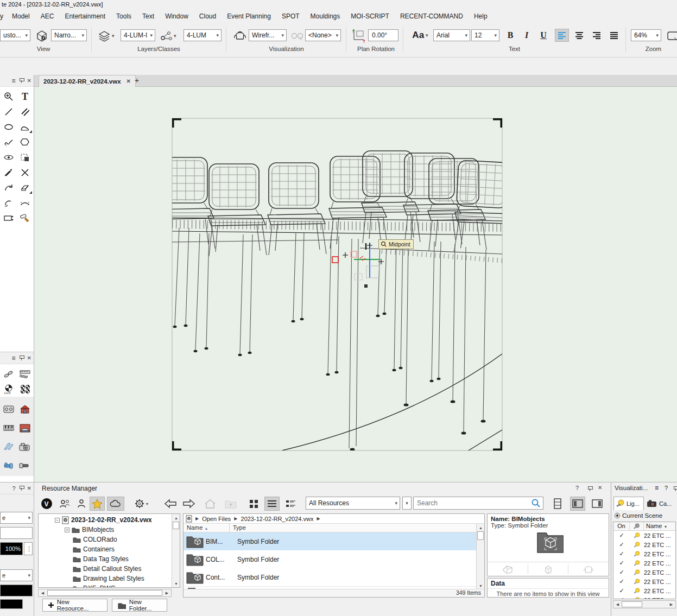 The image size is (677, 616). I want to click on list-view-icon, so click(272, 504).